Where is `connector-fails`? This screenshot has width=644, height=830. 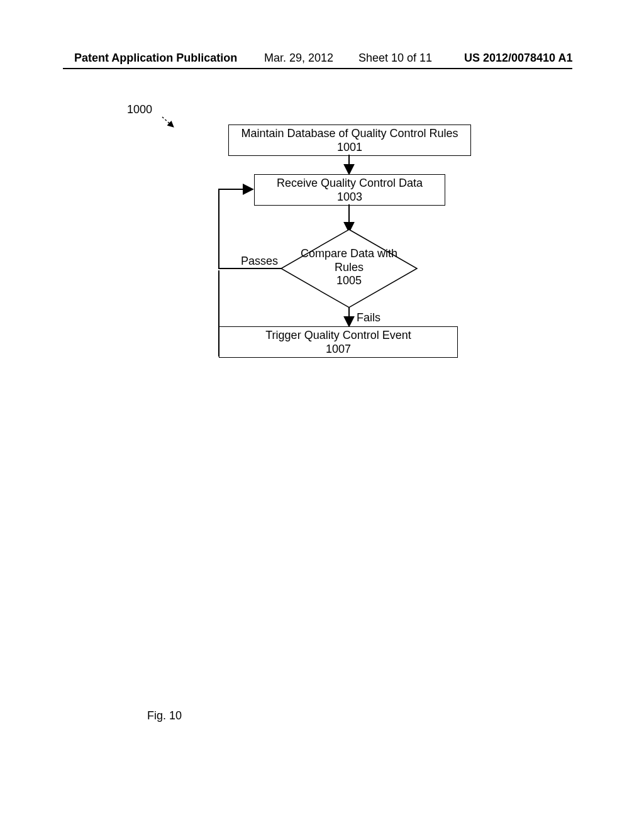
connector-fails is located at coordinates (349, 318).